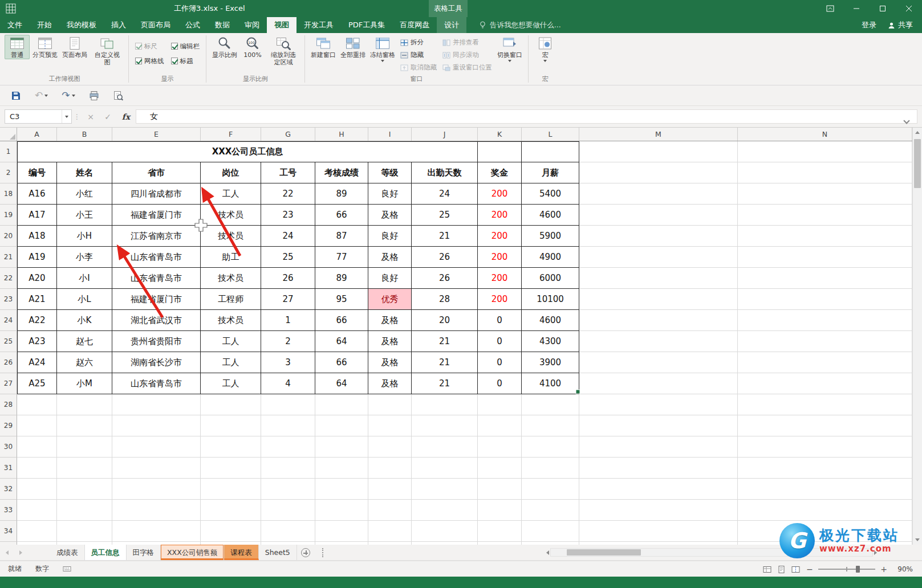 The image size is (922, 588). I want to click on cell-F26: 工人, so click(231, 362).